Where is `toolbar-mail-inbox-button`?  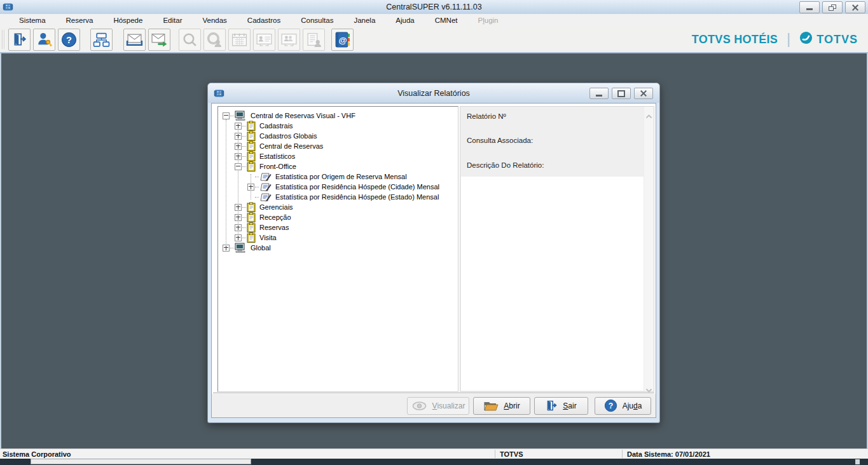 toolbar-mail-inbox-button is located at coordinates (135, 39).